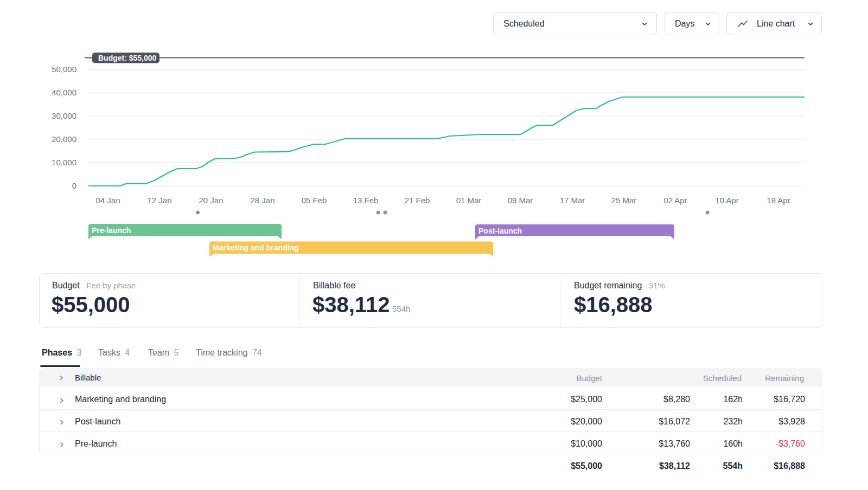 The image size is (868, 490). Describe the element at coordinates (624, 201) in the screenshot. I see `svg-text: 25 Mar` at that location.